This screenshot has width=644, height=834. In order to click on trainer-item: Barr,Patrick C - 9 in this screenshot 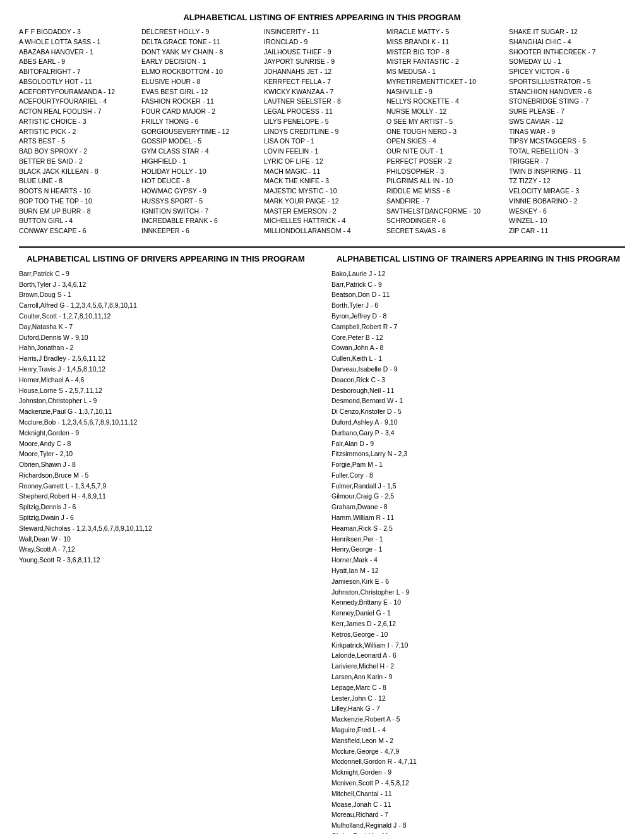, I will do `click(479, 284)`.